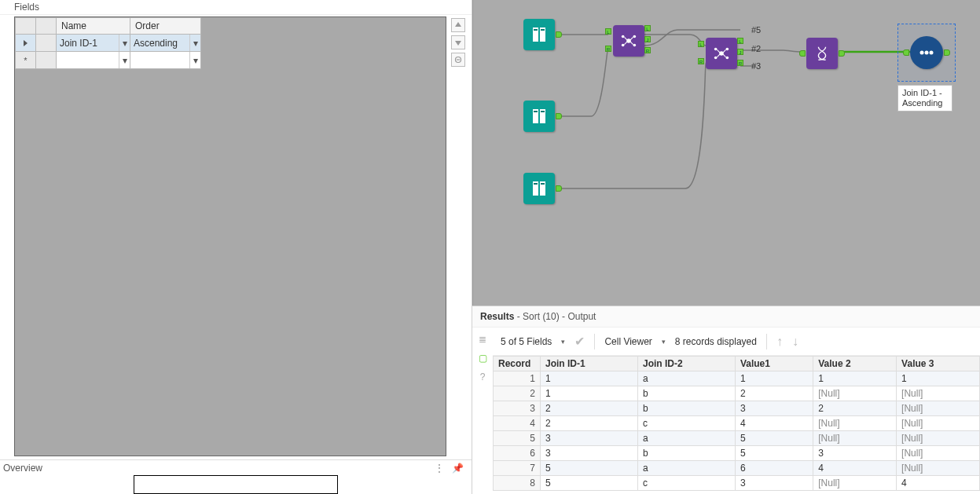  What do you see at coordinates (686, 364) in the screenshot?
I see `results-column-header: Join ID-2` at bounding box center [686, 364].